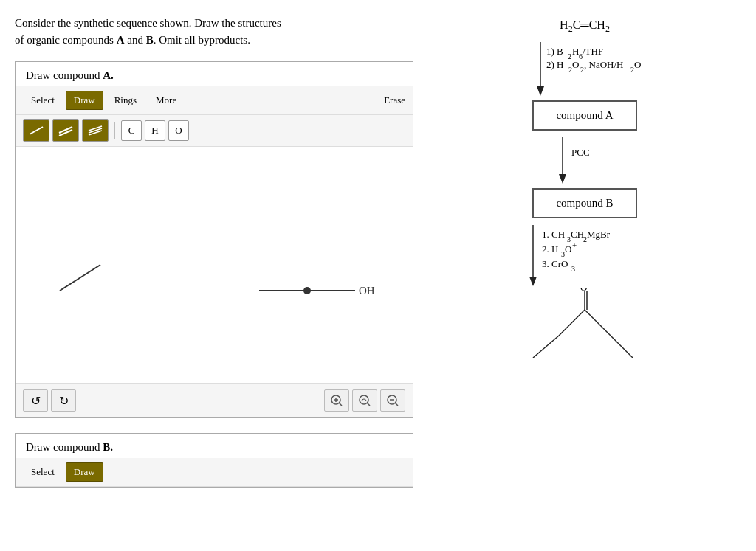 This screenshot has width=756, height=551. Describe the element at coordinates (554, 235) in the screenshot. I see `svg-text: 1. CH` at that location.